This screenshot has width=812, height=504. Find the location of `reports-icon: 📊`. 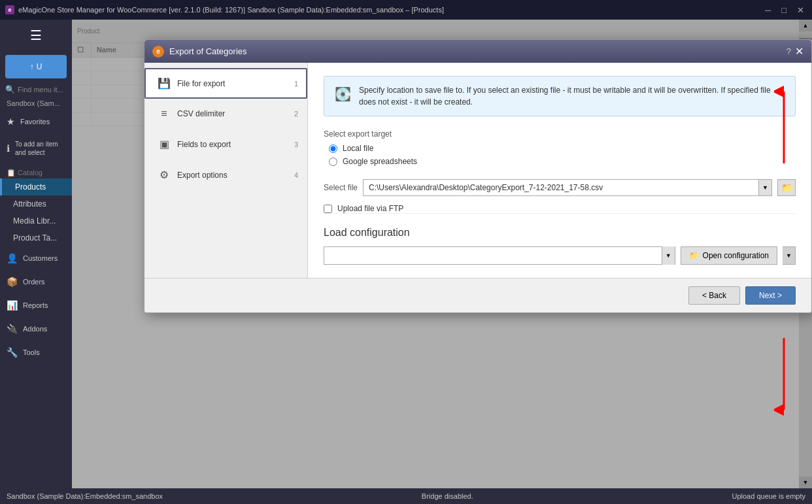

reports-icon: 📊 is located at coordinates (12, 305).